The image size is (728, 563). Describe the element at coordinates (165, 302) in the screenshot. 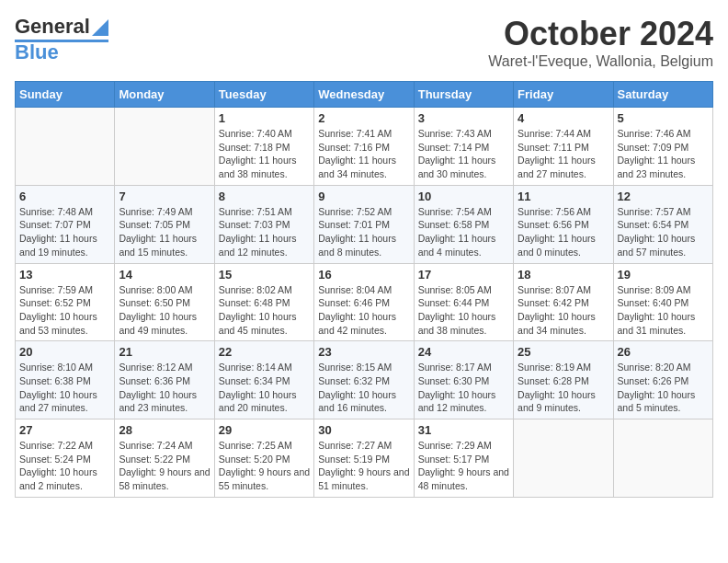

I see `calendar-cell: 14Sunrise: 8:00 AM Sunset: 6:50 PM Dayli…` at that location.